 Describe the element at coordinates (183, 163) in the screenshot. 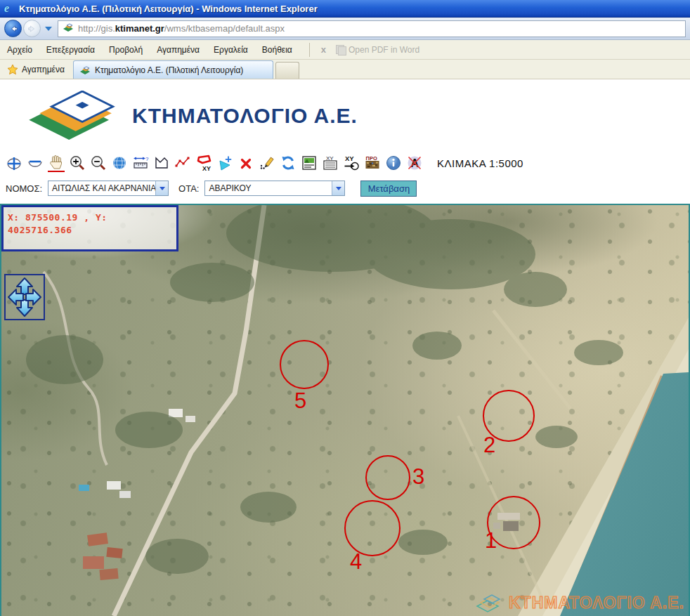

I see `polyline-draw-icon` at that location.